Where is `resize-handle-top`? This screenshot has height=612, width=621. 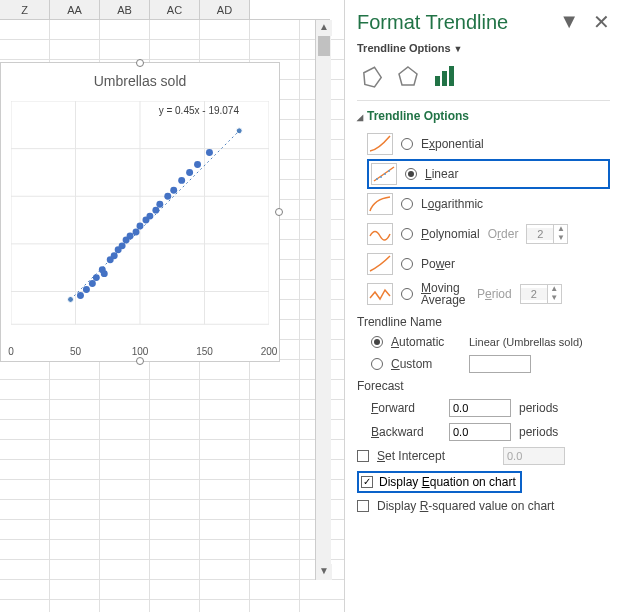 resize-handle-top is located at coordinates (140, 63).